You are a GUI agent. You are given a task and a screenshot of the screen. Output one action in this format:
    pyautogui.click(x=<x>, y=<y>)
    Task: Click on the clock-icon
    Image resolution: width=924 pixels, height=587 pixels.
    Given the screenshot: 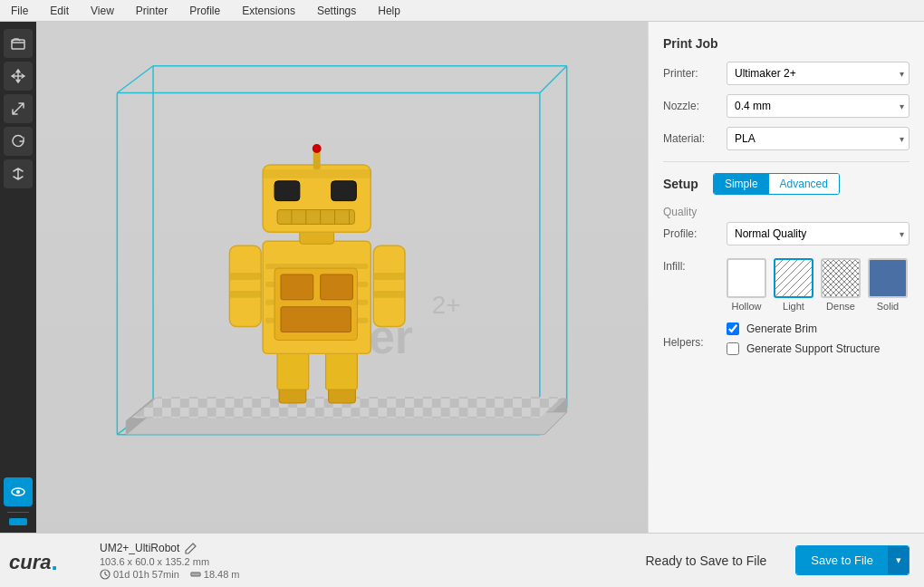 What is the action you would take?
    pyautogui.click(x=105, y=574)
    